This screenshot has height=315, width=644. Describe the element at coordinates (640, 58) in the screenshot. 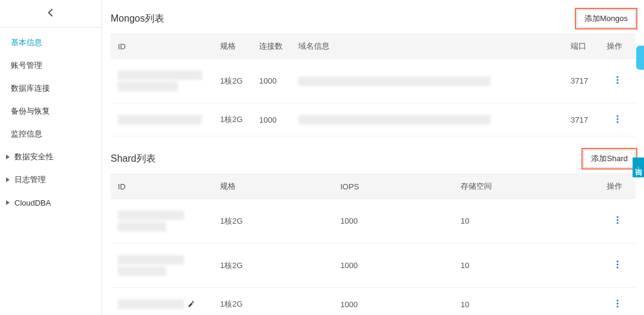

I see `side-handle` at that location.